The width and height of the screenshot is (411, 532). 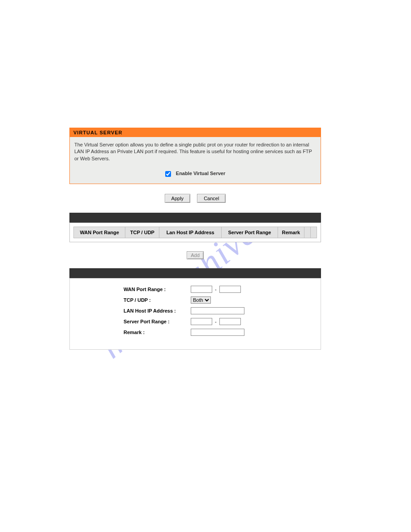 What do you see at coordinates (195, 152) in the screenshot?
I see `description-text: The Virtual Server option allows you to …` at bounding box center [195, 152].